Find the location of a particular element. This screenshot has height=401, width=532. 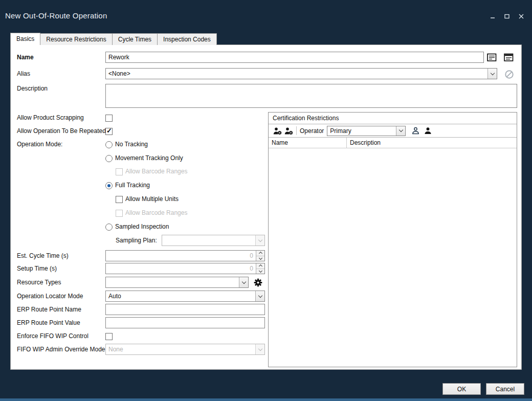

tab-cycle-times: Cycle Times is located at coordinates (135, 39).